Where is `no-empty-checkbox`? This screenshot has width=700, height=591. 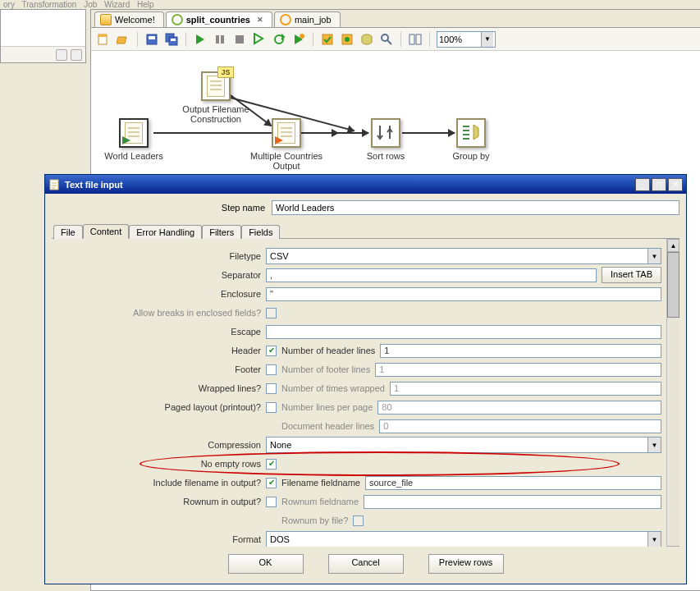
no-empty-checkbox is located at coordinates (271, 465).